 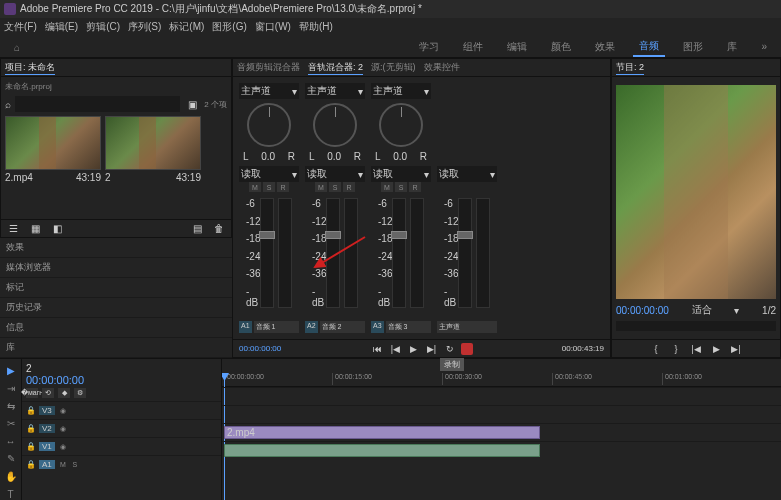 I want to click on video-track: 🔒V2◉, so click(x=122, y=428).